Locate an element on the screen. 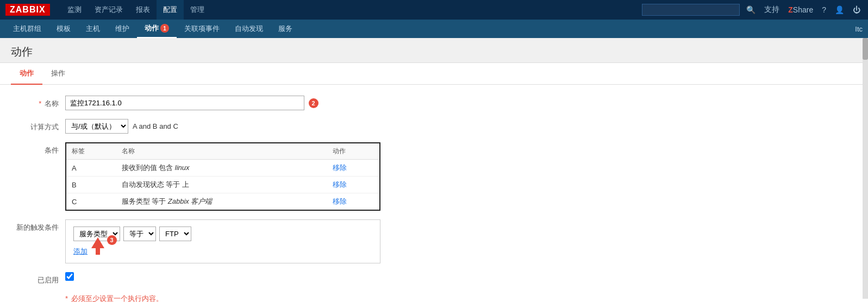 The height and width of the screenshot is (302, 868). second-nav-right-text: Itc is located at coordinates (859, 29).